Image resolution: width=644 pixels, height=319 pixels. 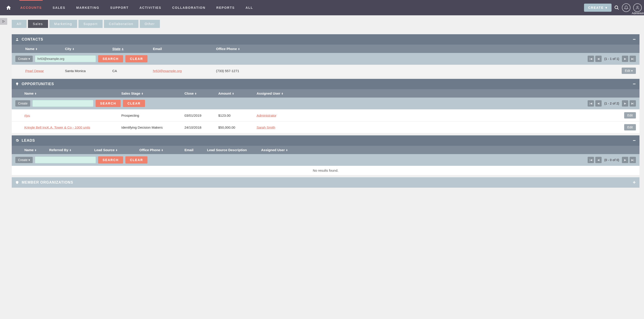 What do you see at coordinates (110, 160) in the screenshot?
I see `leads-search-button: SEARCH` at bounding box center [110, 160].